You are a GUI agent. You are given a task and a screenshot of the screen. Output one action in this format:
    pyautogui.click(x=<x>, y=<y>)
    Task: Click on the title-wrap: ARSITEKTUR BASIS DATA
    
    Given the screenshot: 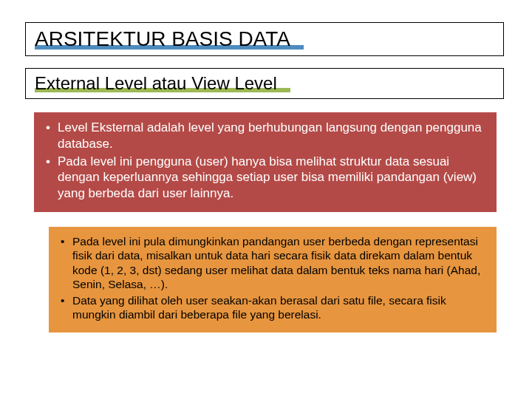 What is the action you would take?
    pyautogui.click(x=169, y=39)
    